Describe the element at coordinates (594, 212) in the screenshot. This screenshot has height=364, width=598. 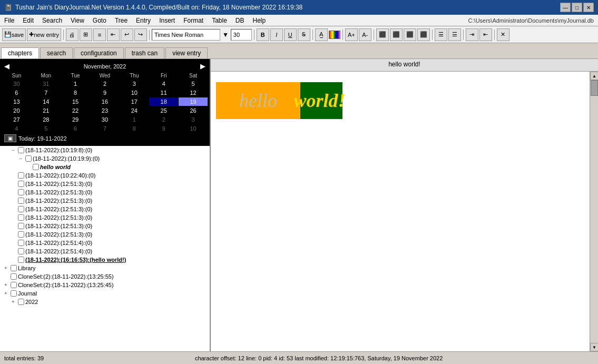
I see `entry-scrollbar: ▲ ▼` at that location.